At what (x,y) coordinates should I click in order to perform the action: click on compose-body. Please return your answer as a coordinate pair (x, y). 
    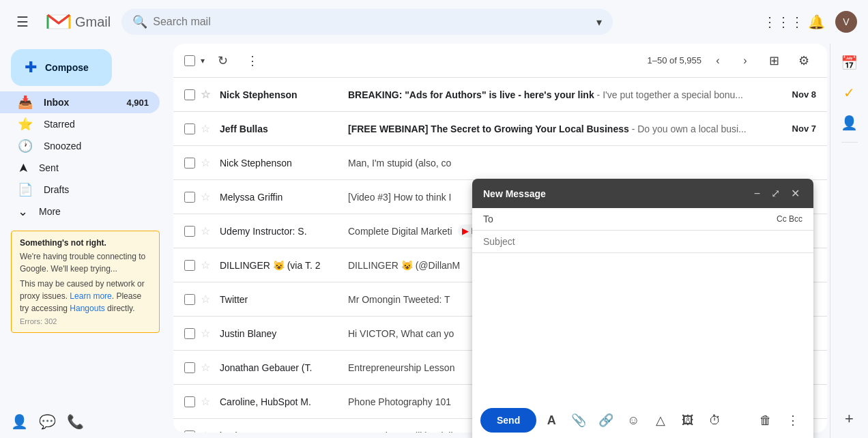
    Looking at the image, I should click on (643, 327).